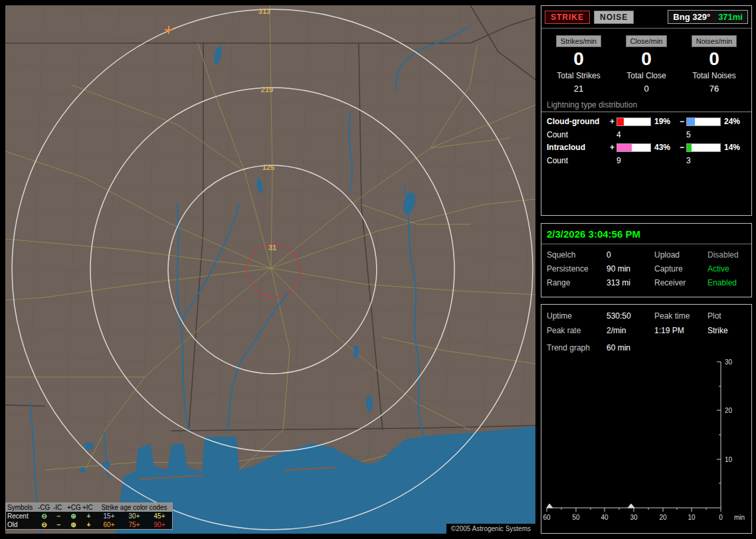 This screenshot has height=539, width=756. Describe the element at coordinates (634, 122) in the screenshot. I see `cg-plus-bar` at that location.